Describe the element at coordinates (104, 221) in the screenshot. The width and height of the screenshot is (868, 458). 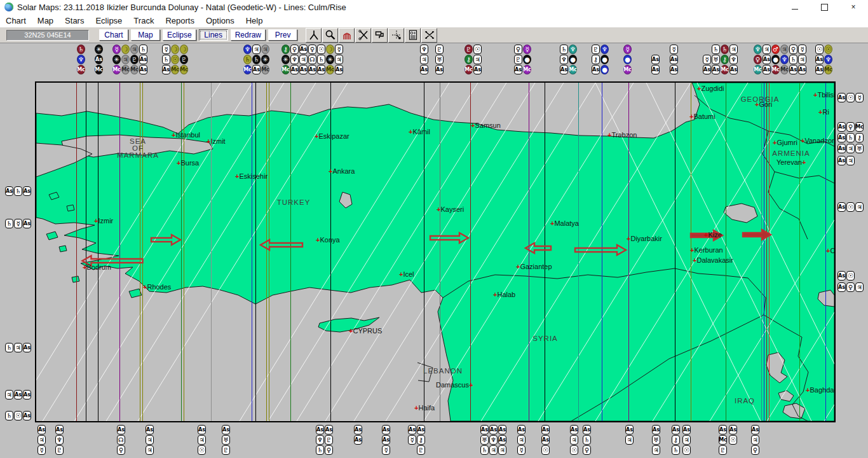
I see `svg-text: +Izmir` at that location.